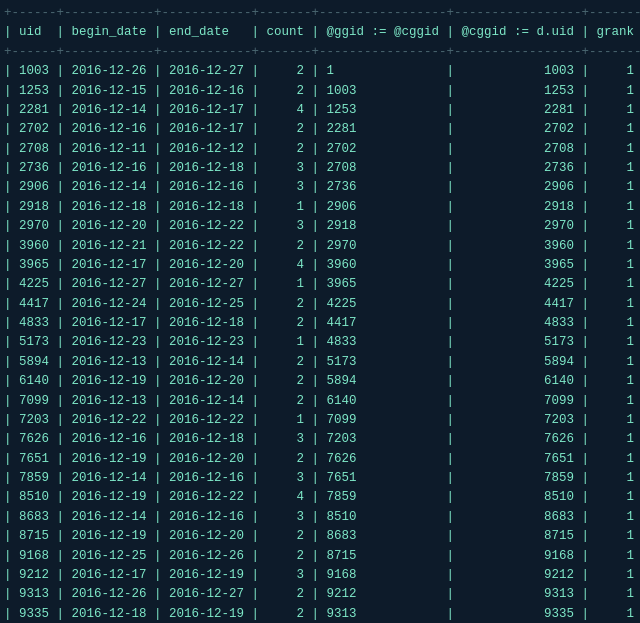 This screenshot has height=623, width=640. Describe the element at coordinates (320, 32) in the screenshot. I see `table-header: | uid | begin_date | end_date | count | …` at that location.